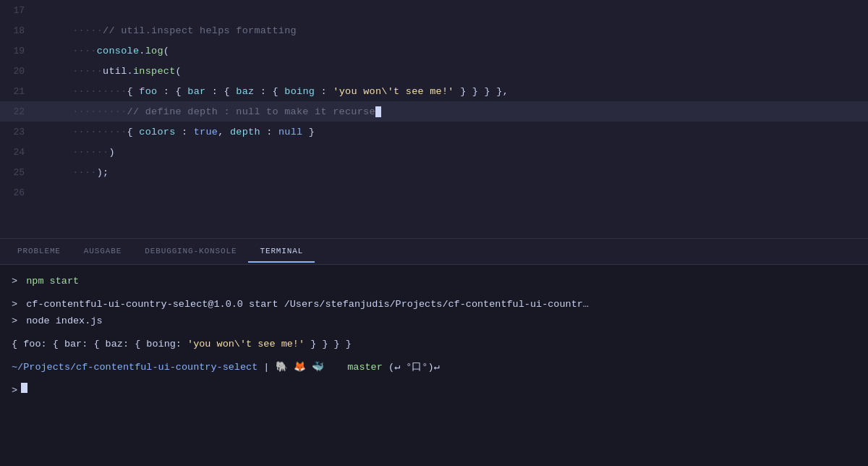  Describe the element at coordinates (328, 344) in the screenshot. I see `term-output-close: } } } }` at that location.